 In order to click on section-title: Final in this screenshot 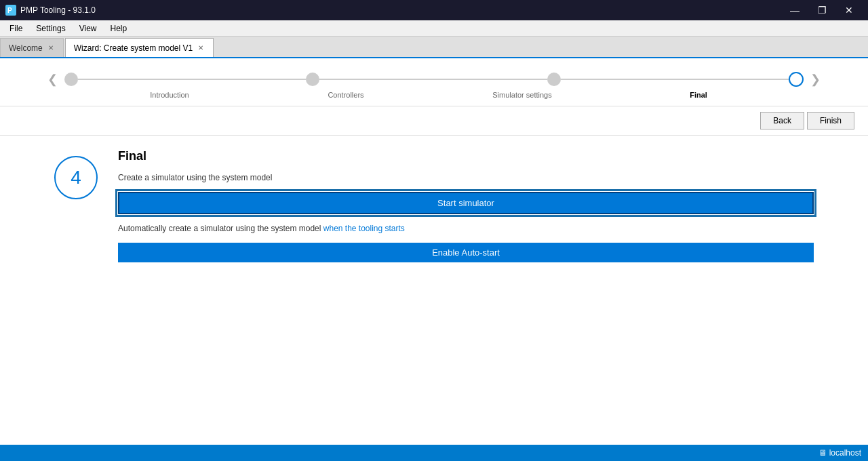, I will do `click(466, 156)`.